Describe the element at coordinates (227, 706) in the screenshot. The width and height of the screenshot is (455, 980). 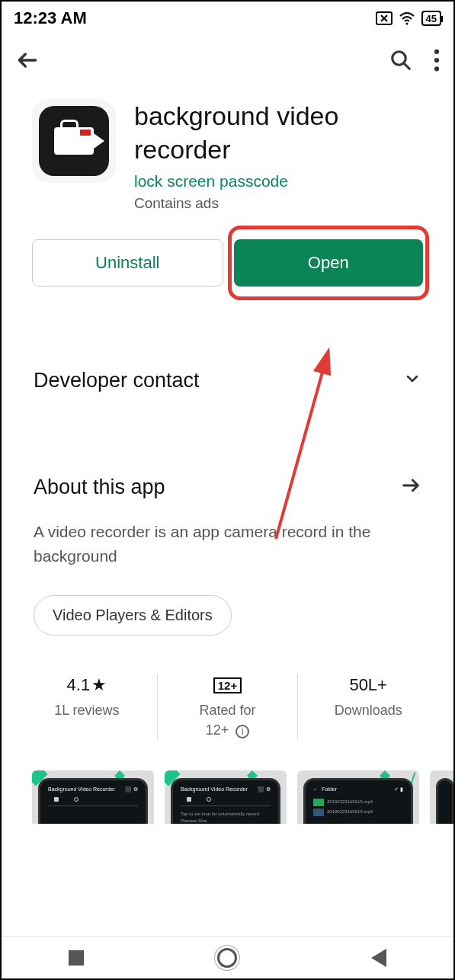
I see `age-stat: 12+ Rated for 12+ i` at that location.